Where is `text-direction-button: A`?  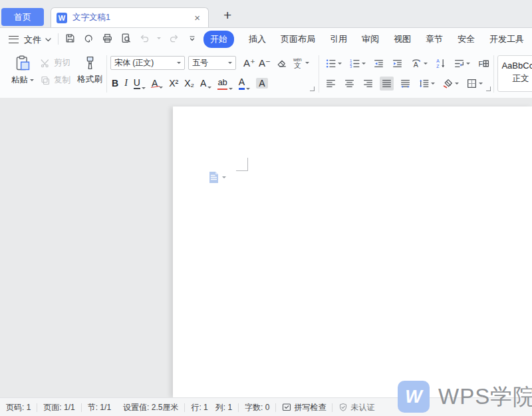 text-direction-button: A is located at coordinates (419, 64).